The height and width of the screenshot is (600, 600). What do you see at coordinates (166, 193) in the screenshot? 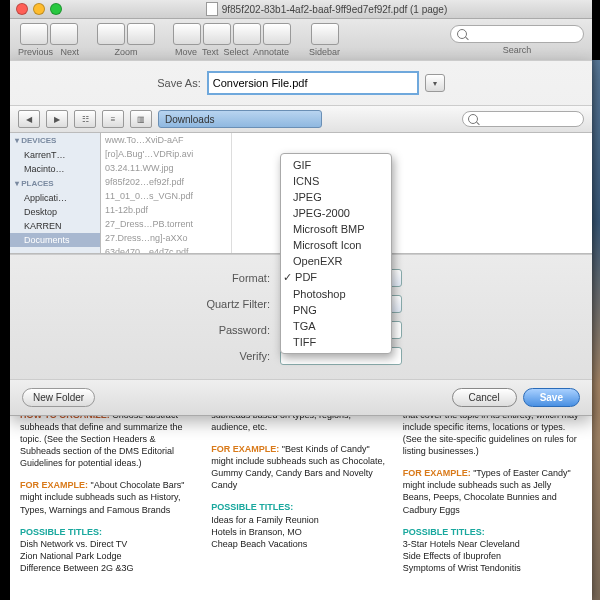
I see `file-column: www.To…XviD-aAF [ro]A.Bug'…VDRip.avi 03.…` at bounding box center [166, 193].